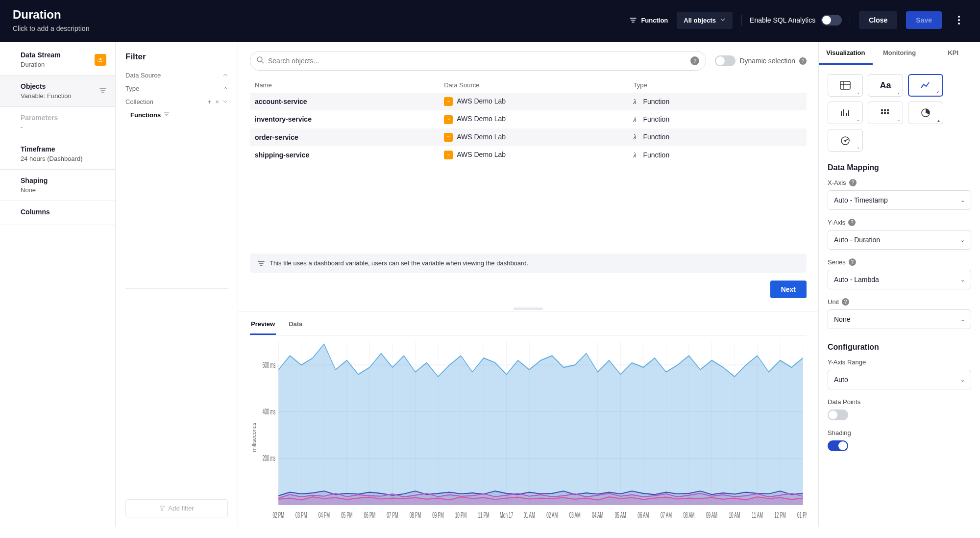 Image resolution: width=980 pixels, height=538 pixels. What do you see at coordinates (649, 20) in the screenshot?
I see `function-filter: Function` at bounding box center [649, 20].